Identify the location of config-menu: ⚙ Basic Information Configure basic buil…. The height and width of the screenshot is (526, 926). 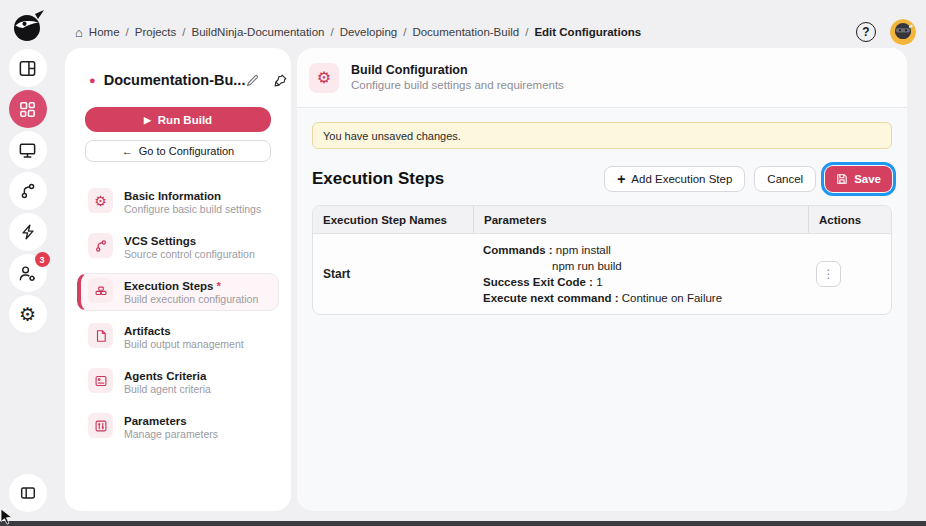
(178, 314).